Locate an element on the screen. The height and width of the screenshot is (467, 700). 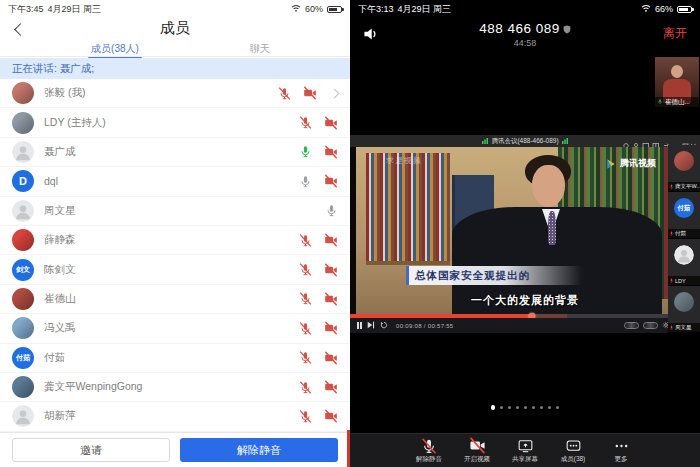
thumbnail-label: 周文星 is located at coordinates (684, 328).